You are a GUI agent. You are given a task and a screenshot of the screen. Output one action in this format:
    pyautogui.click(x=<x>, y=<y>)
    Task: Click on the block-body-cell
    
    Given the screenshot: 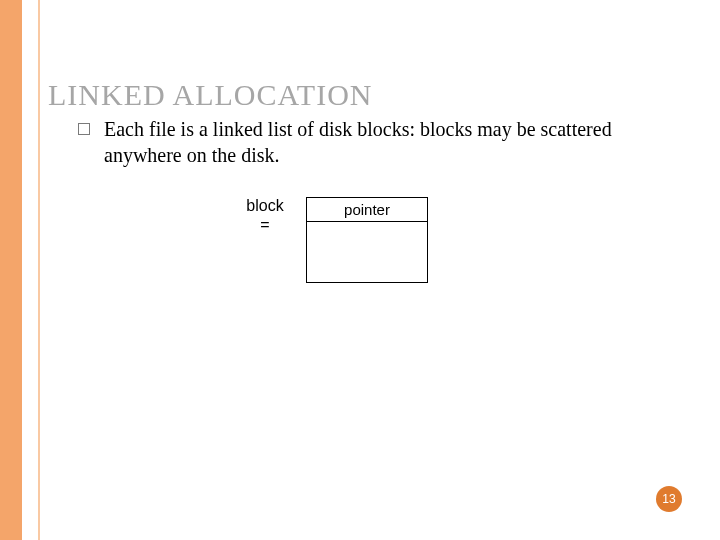 What is the action you would take?
    pyautogui.click(x=367, y=252)
    